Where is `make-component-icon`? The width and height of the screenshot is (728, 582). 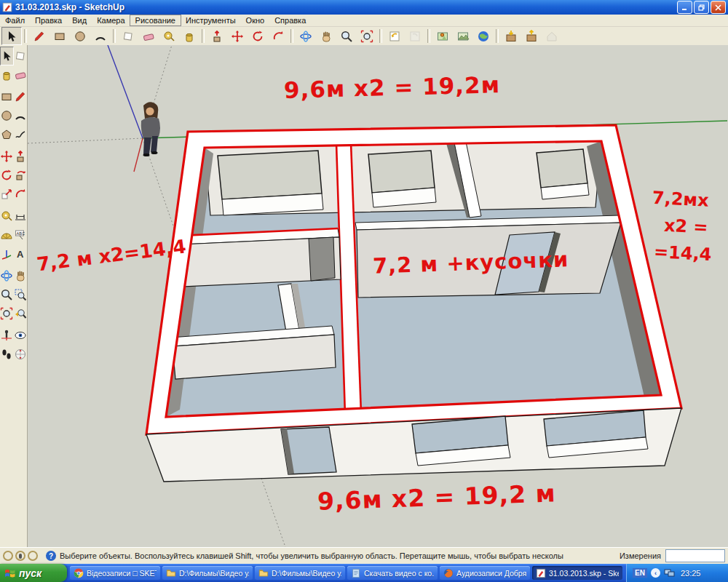 make-component-icon is located at coordinates (20, 56).